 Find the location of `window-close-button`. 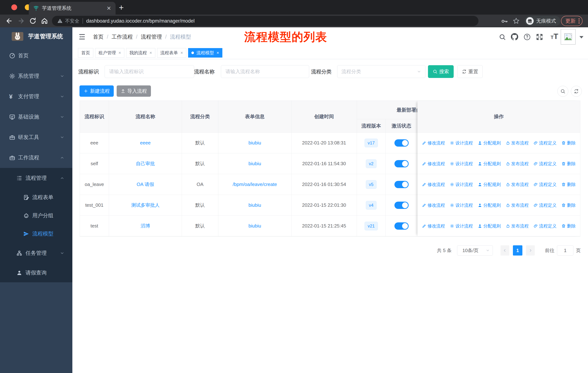

window-close-button is located at coordinates (14, 7).